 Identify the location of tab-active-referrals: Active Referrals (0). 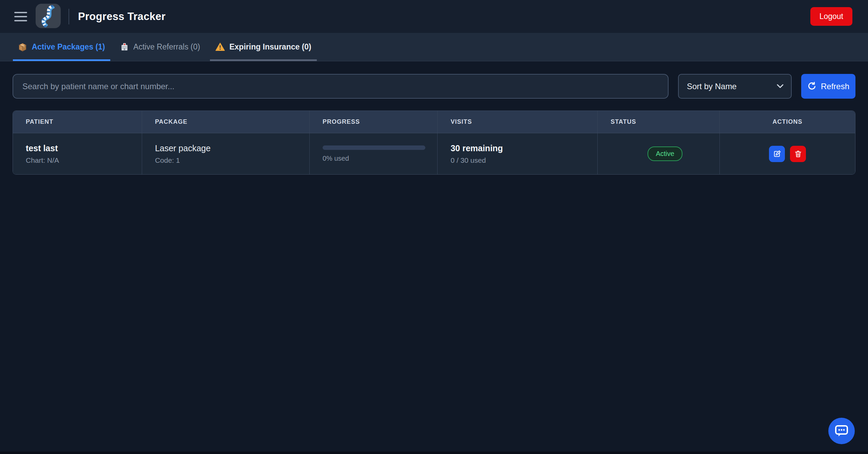
(160, 47).